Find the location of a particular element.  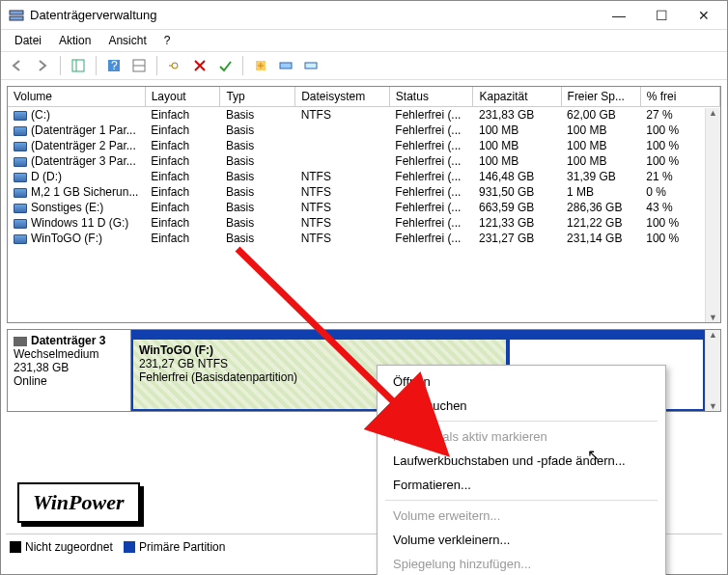

new-icon is located at coordinates (261, 66).